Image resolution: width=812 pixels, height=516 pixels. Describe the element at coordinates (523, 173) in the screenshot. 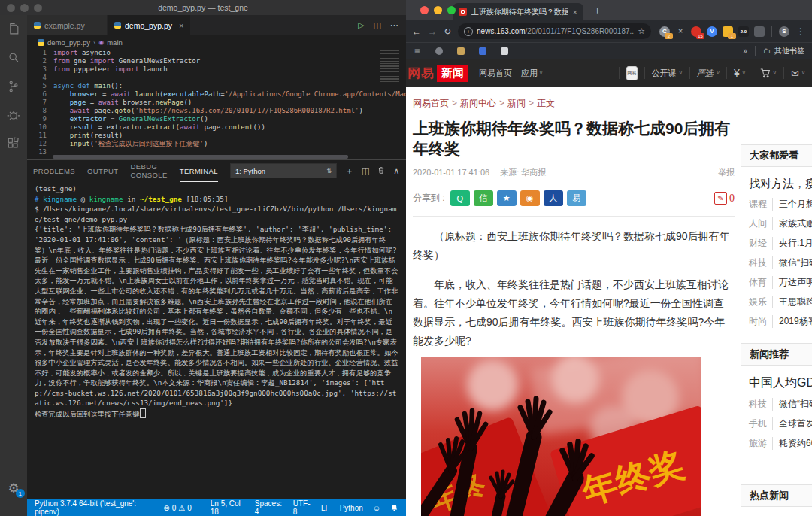

I see `article-source: 来源: 华商报` at that location.